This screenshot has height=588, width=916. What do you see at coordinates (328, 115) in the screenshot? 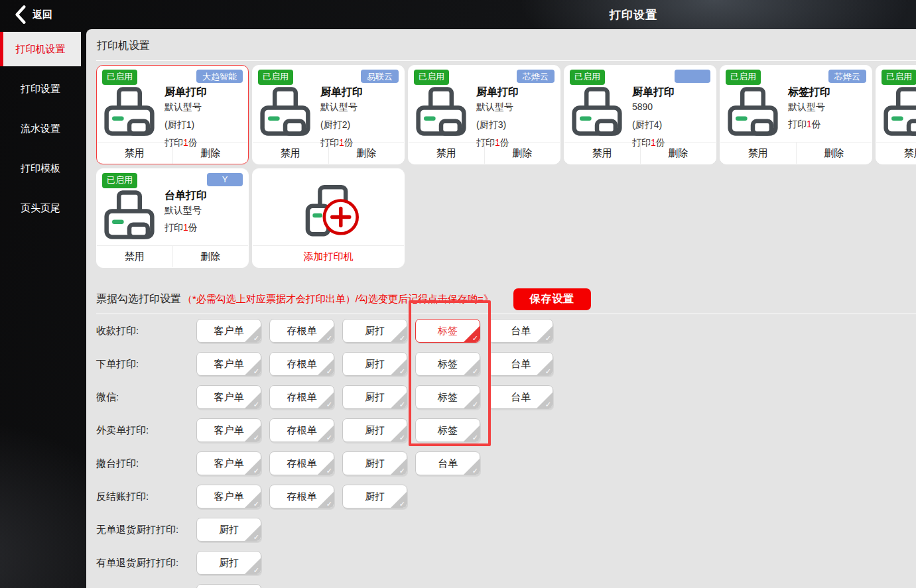
I see `printer-card: 已启用 易联云 厨单打印 默认型号 (厨打2) 打印1份 禁用 删除` at bounding box center [328, 115].